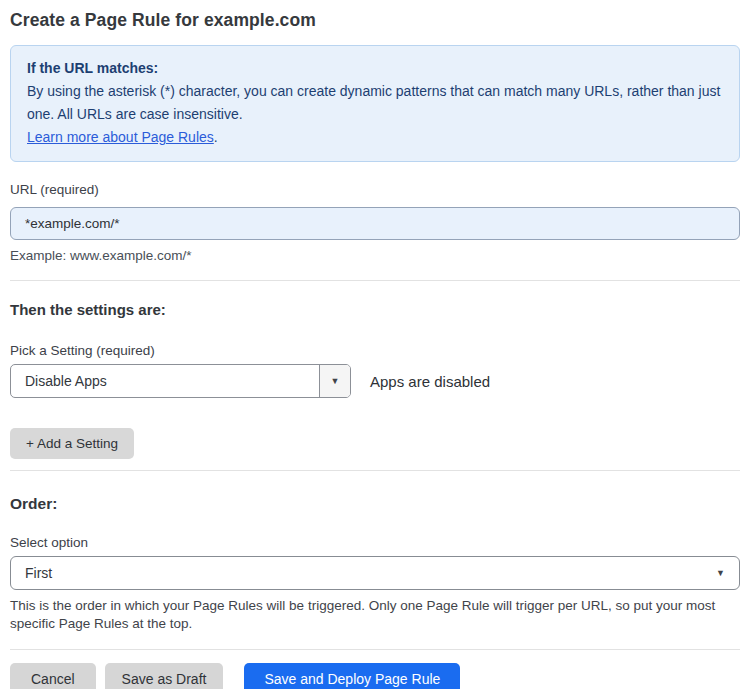  Describe the element at coordinates (72, 444) in the screenshot. I see `add-setting-button: + Add a Setting` at that location.